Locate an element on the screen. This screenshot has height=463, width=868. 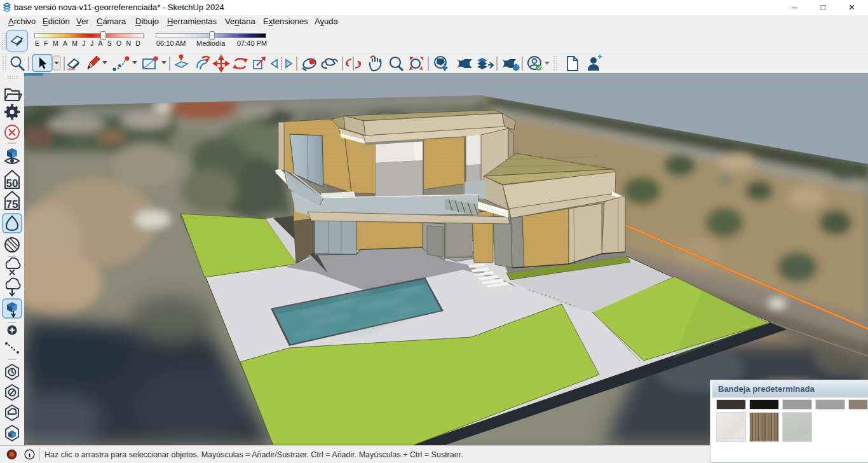
svg-text: i is located at coordinates (29, 455).